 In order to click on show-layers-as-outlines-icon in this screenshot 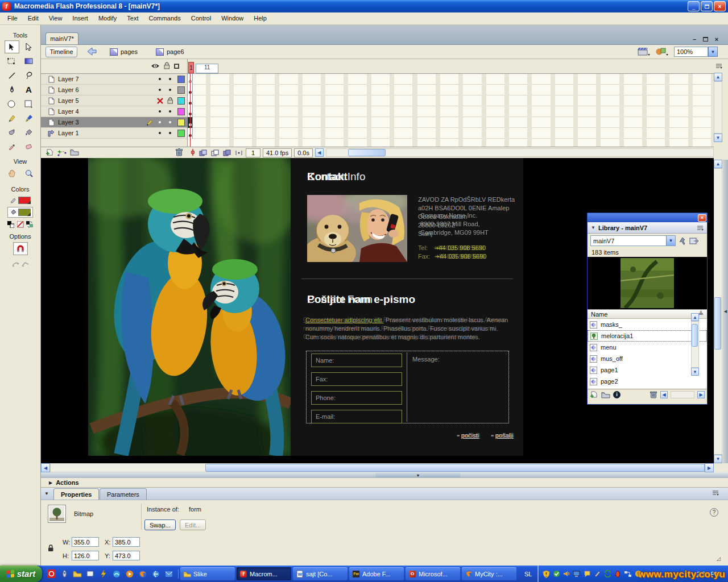, I will do `click(176, 66)`.